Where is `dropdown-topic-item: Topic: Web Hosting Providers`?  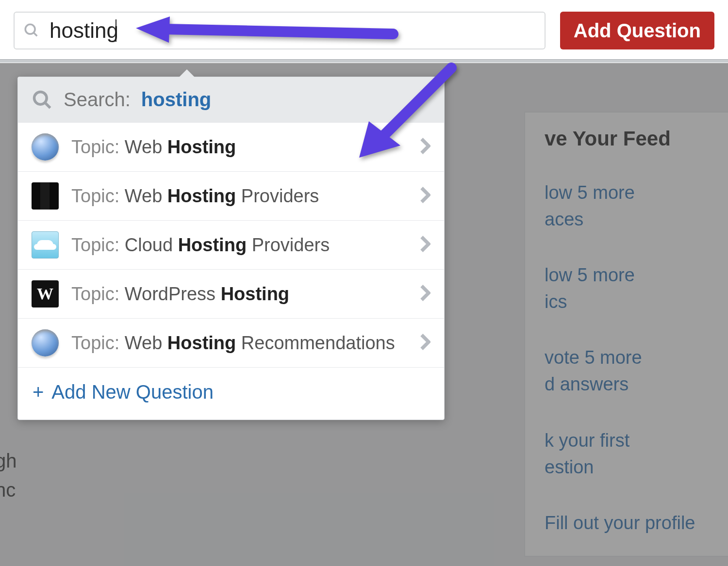 dropdown-topic-item: Topic: Web Hosting Providers is located at coordinates (231, 196).